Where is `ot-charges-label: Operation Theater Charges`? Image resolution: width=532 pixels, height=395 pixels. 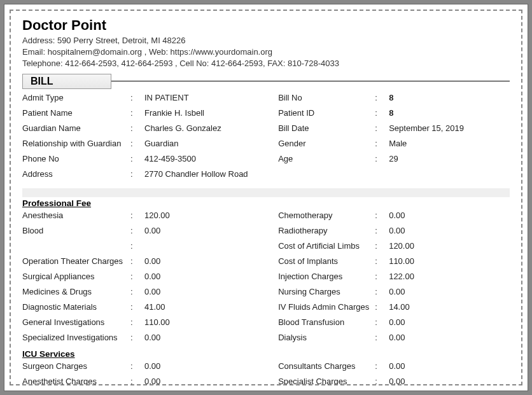
ot-charges-label: Operation Theater Charges is located at coordinates (76, 261).